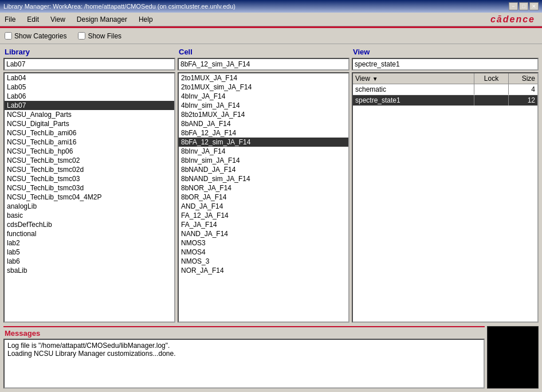  What do you see at coordinates (445, 89) in the screenshot?
I see `view-table-row: schematic4` at bounding box center [445, 89].